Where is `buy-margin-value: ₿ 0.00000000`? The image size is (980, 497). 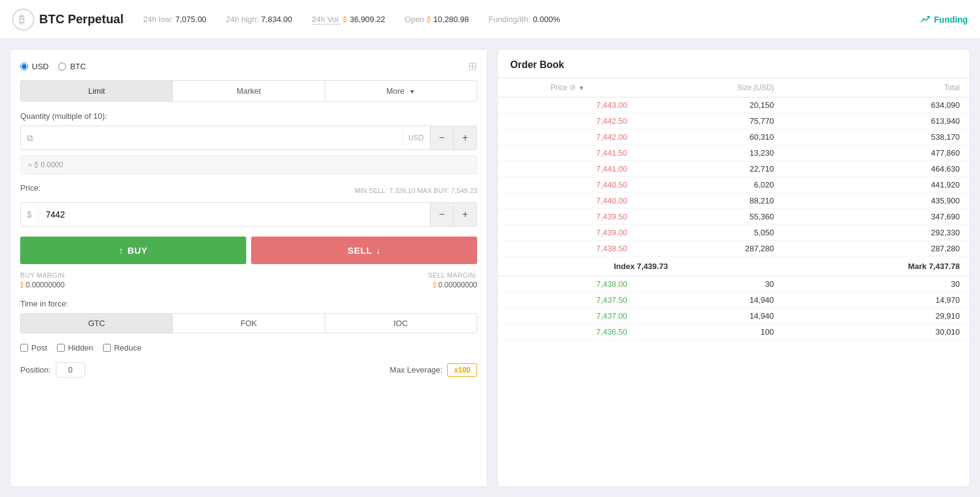 buy-margin-value: ₿ 0.00000000 is located at coordinates (43, 285).